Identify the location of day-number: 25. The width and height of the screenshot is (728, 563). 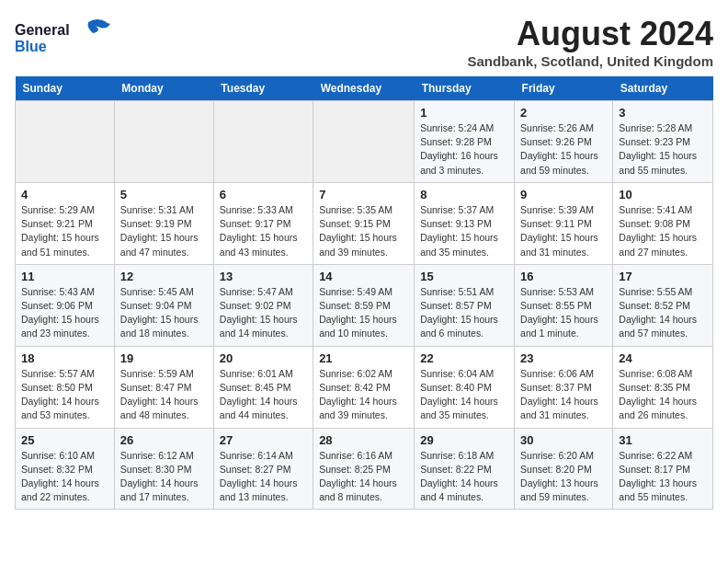
(64, 440).